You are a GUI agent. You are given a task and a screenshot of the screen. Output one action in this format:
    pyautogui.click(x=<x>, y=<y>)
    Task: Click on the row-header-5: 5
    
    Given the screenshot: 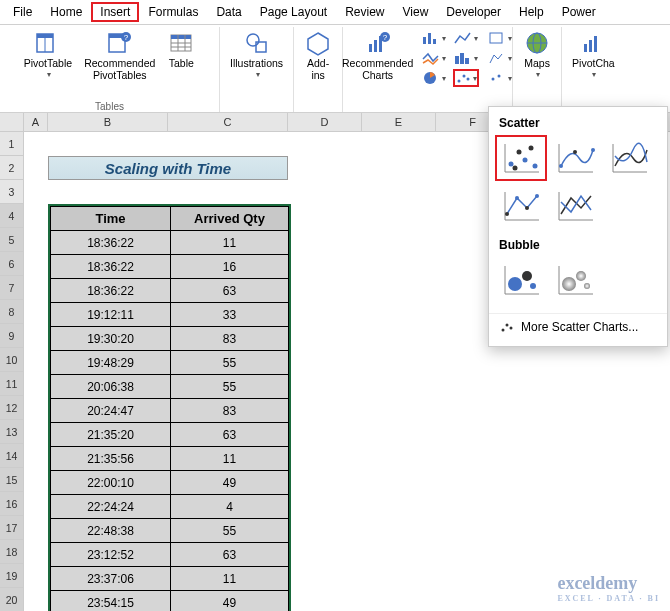 What is the action you would take?
    pyautogui.click(x=12, y=240)
    